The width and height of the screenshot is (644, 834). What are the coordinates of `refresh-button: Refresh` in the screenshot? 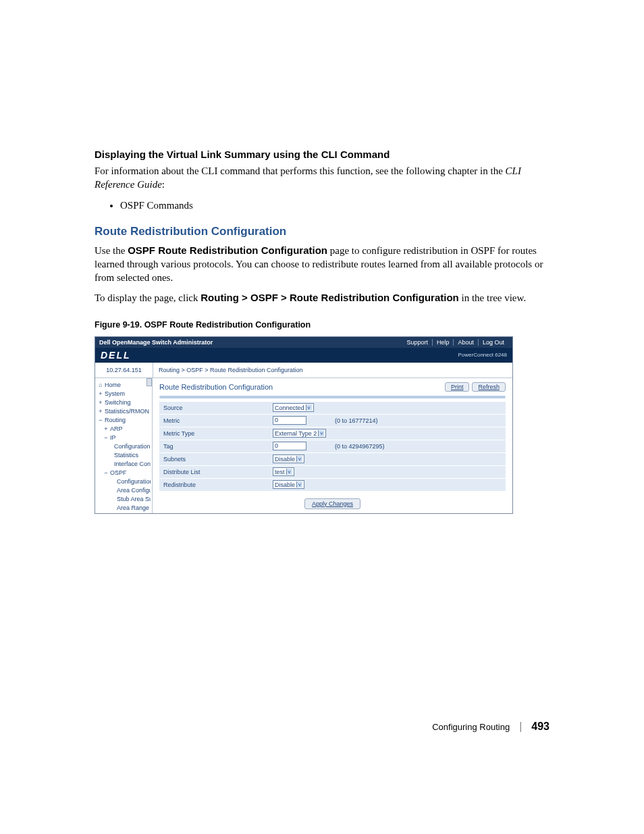 It's located at (489, 387).